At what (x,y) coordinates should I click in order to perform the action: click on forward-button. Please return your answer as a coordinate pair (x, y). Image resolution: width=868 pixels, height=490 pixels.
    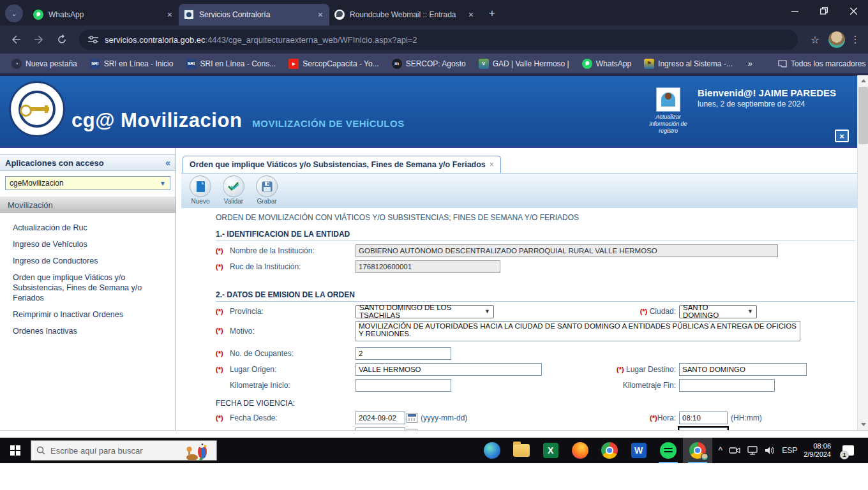
    Looking at the image, I should click on (39, 40).